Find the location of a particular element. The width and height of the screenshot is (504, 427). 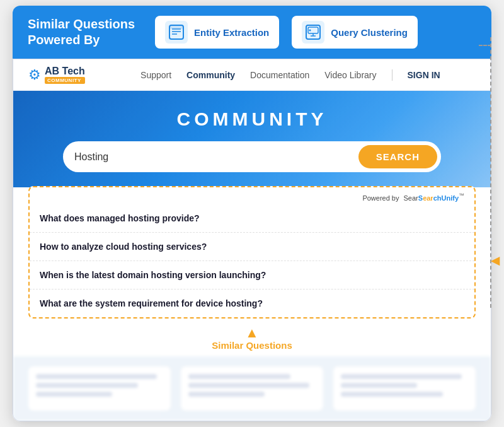

powered-by-title: Similar Questions Powered By is located at coordinates (81, 32).